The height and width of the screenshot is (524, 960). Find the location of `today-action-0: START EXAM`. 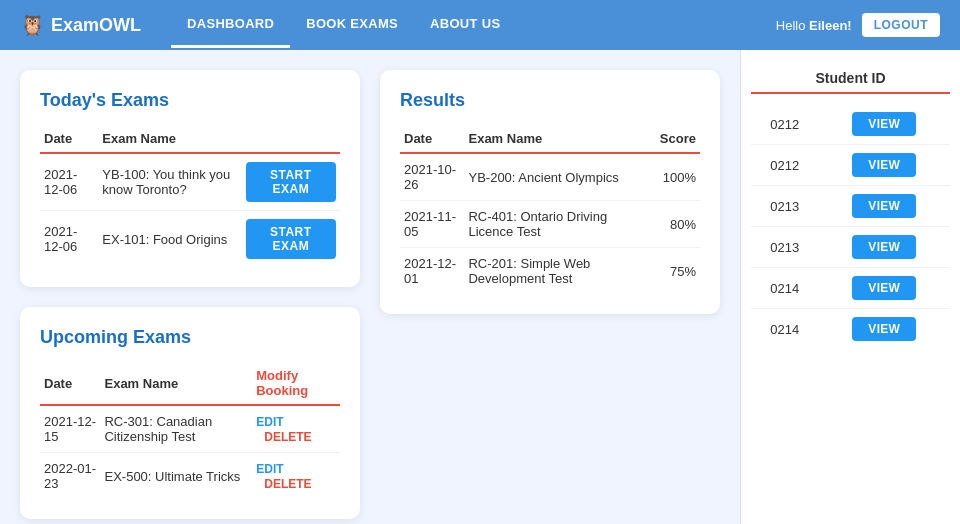

today-action-0: START EXAM is located at coordinates (291, 182).